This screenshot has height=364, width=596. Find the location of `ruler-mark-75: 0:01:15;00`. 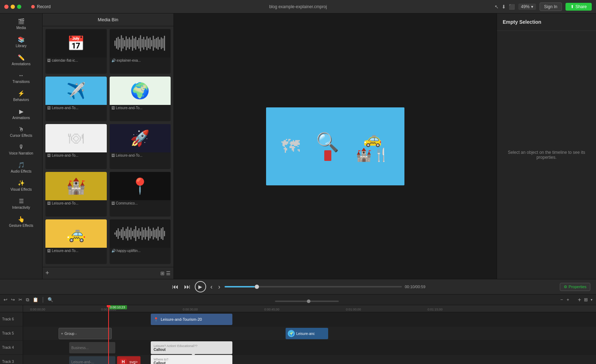

ruler-mark-75: 0:01:15;00 is located at coordinates (435, 309).